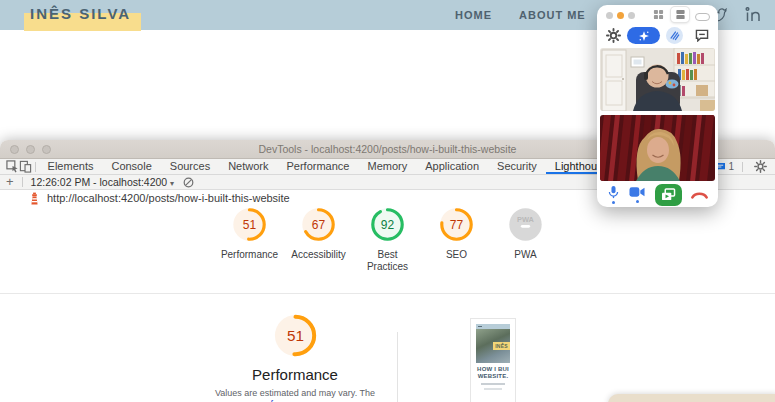  I want to click on report-session-dropdown: 12:26:02 PM - localhost:4200 ▾, so click(103, 182).